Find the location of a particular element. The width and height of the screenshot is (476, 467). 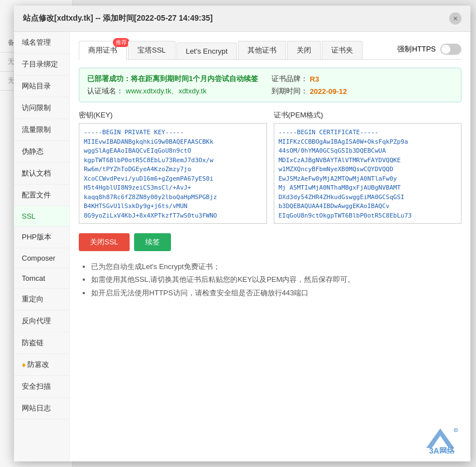

watermark: 3A网络 R is located at coordinates (440, 440).